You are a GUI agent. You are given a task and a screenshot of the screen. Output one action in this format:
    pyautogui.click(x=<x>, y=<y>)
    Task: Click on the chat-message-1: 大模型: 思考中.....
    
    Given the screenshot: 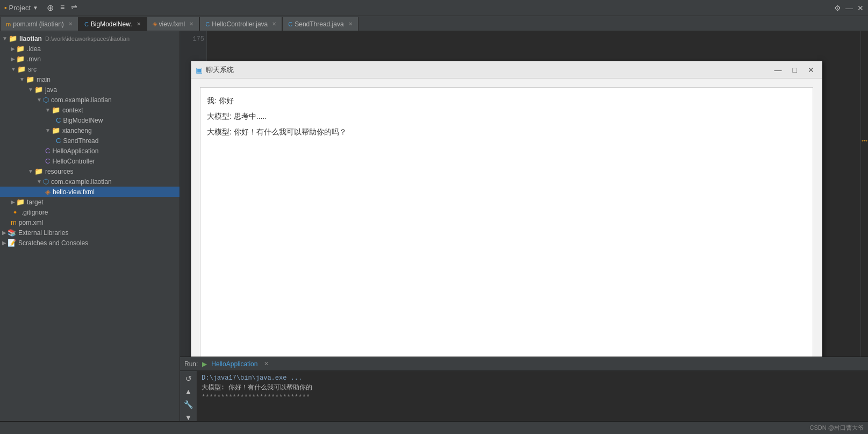 What is the action you would take?
    pyautogui.click(x=506, y=116)
    